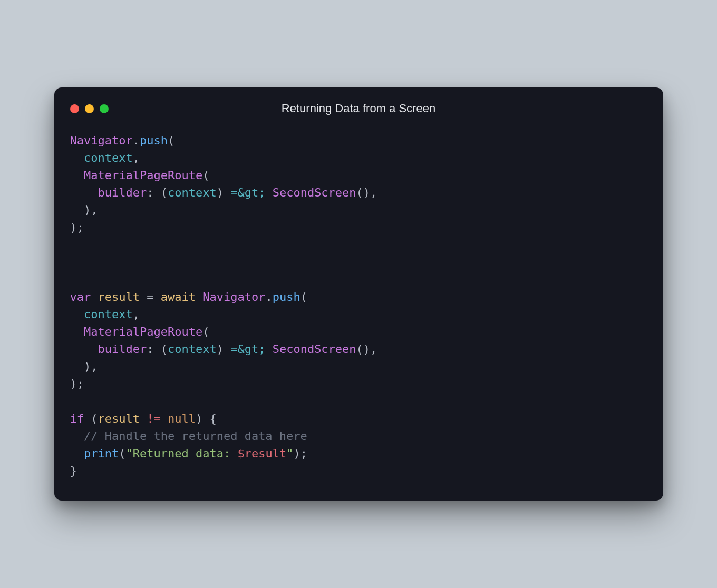  Describe the element at coordinates (101, 453) in the screenshot. I see `code-token: print` at that location.